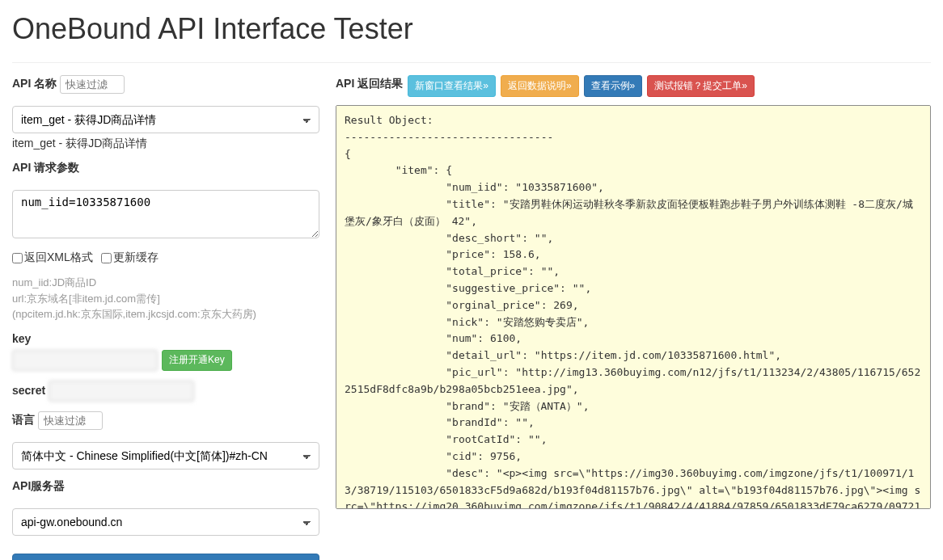 The image size is (943, 560). I want to click on help-text: num_iid:JD商品ID url:京东域名[非item.jd.com需传] …, so click(166, 299).